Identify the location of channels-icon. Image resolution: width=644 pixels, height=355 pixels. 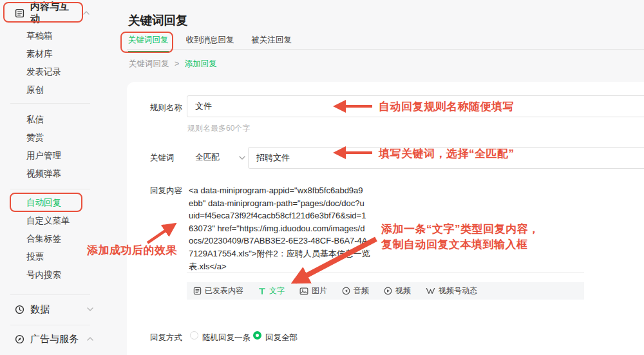
(430, 291).